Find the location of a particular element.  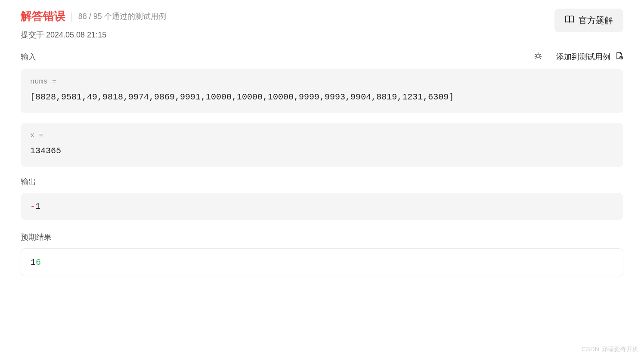

input-param2-box: x = 134365 is located at coordinates (322, 145).